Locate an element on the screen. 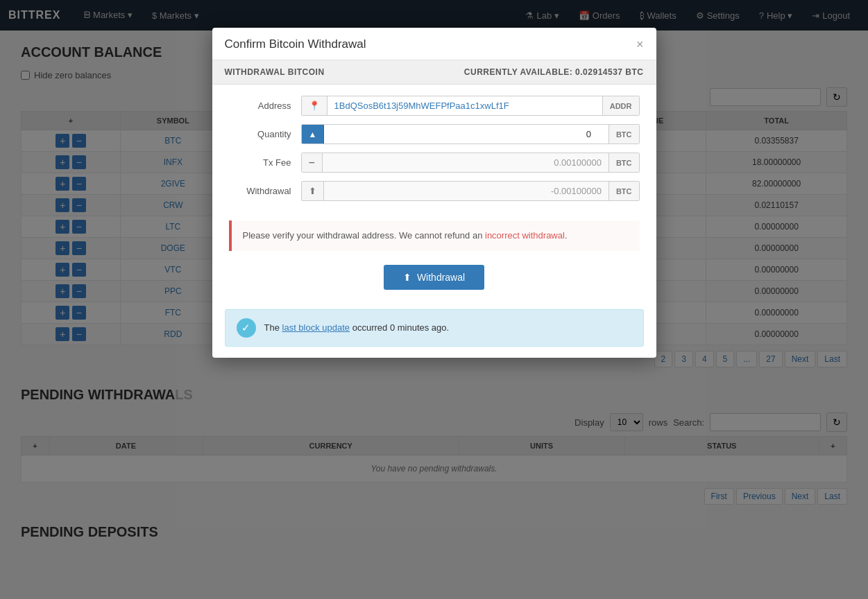 The height and width of the screenshot is (599, 868). last-block-link: last block update is located at coordinates (316, 327).